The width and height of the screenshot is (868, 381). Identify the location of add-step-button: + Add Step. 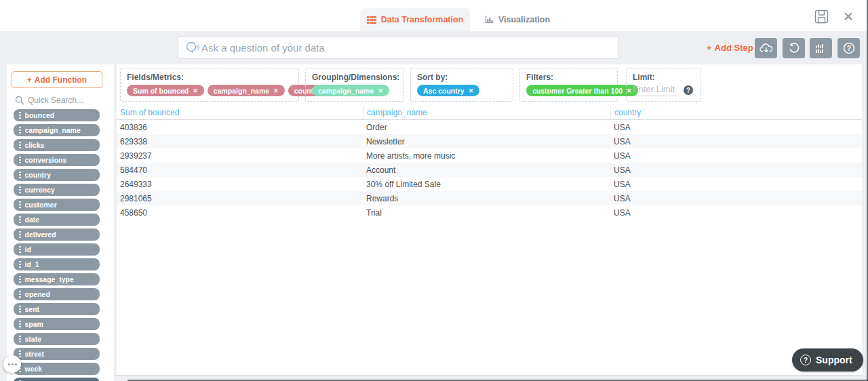
(730, 47).